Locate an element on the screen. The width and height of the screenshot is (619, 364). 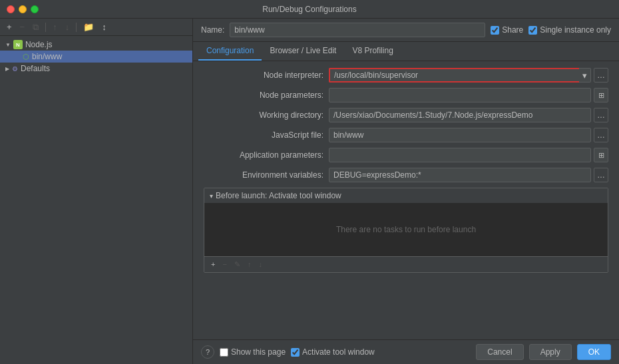
move-up-button: ↑ is located at coordinates (55, 27).